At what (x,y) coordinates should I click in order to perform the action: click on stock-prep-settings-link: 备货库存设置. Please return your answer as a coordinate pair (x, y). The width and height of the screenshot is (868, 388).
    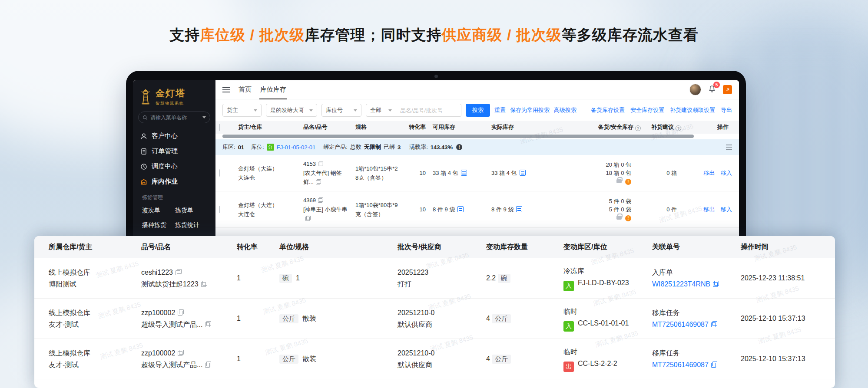
    Looking at the image, I should click on (608, 110).